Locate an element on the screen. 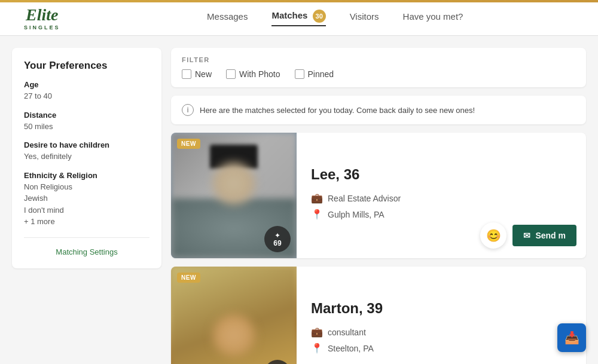 The image size is (598, 364). pref-children-value: Yes, definitely is located at coordinates (87, 157).